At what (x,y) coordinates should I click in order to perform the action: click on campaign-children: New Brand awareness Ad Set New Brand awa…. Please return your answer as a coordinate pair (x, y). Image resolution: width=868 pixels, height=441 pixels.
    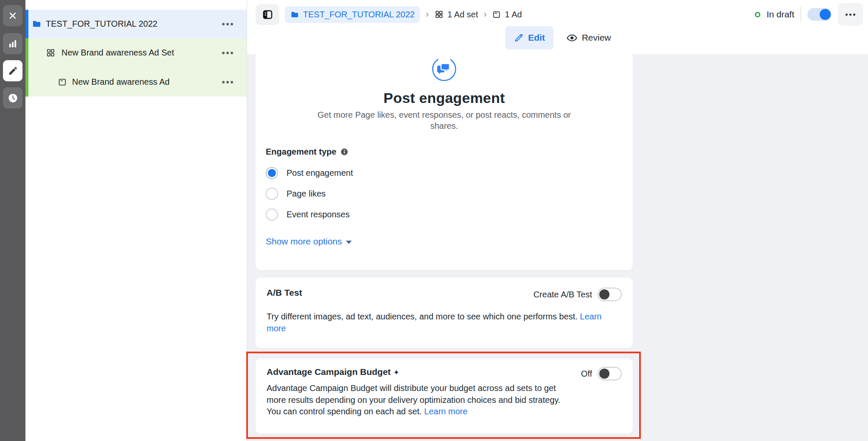
    Looking at the image, I should click on (136, 67).